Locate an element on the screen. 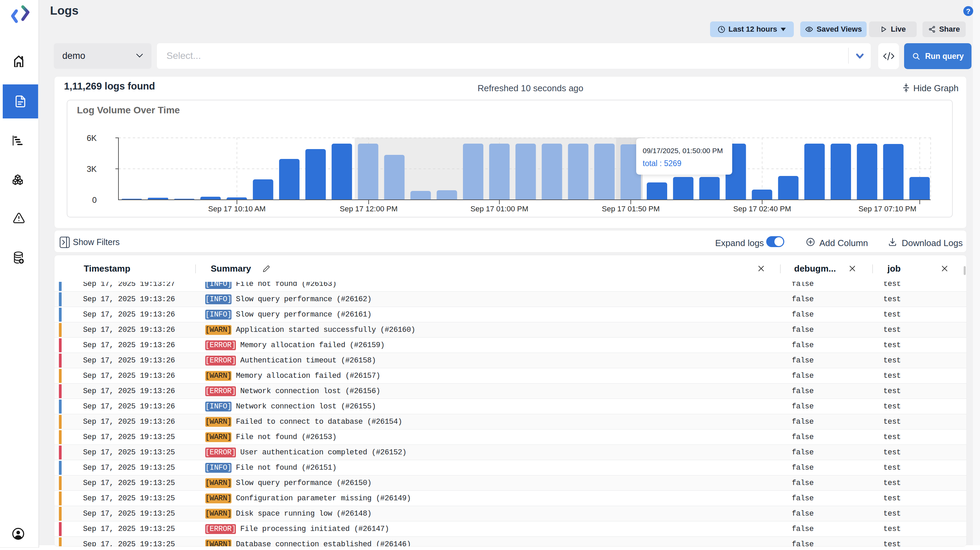 Image resolution: width=980 pixels, height=550 pixels. svg-text: Sep 17 01:00 PM is located at coordinates (500, 209).